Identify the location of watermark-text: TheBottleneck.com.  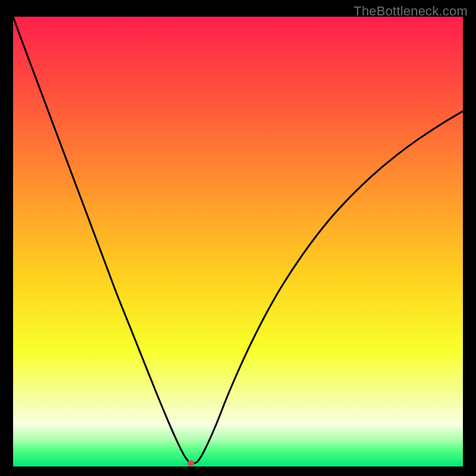
(411, 11).